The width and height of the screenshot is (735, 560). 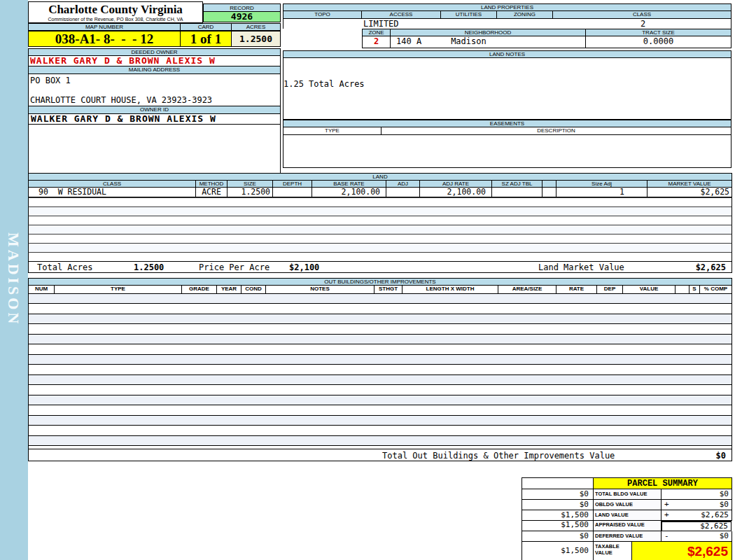 I want to click on zone-value: 2, so click(x=377, y=42).